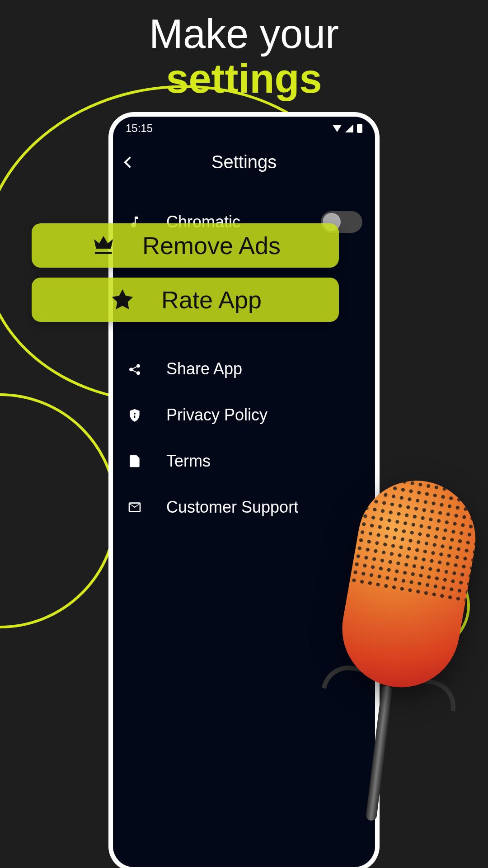 This screenshot has width=488, height=868. Describe the element at coordinates (244, 128) in the screenshot. I see `status-bar: 15:15` at that location.